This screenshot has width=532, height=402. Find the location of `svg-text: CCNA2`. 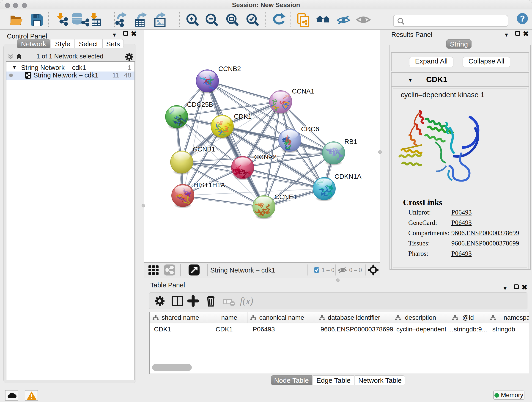

svg-text: CCNA2 is located at coordinates (265, 157).